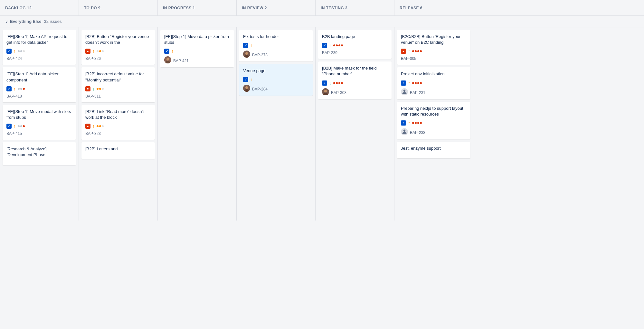 The height and width of the screenshot is (329, 644). I want to click on card-title: Preparing nextjs to support layout with …, so click(434, 111).